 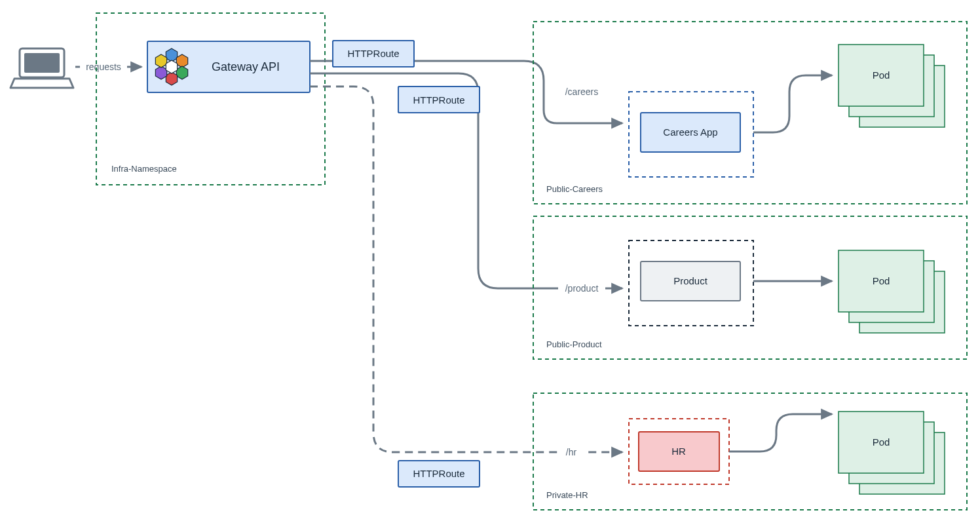 I want to click on infra-namespace-box, so click(x=211, y=99).